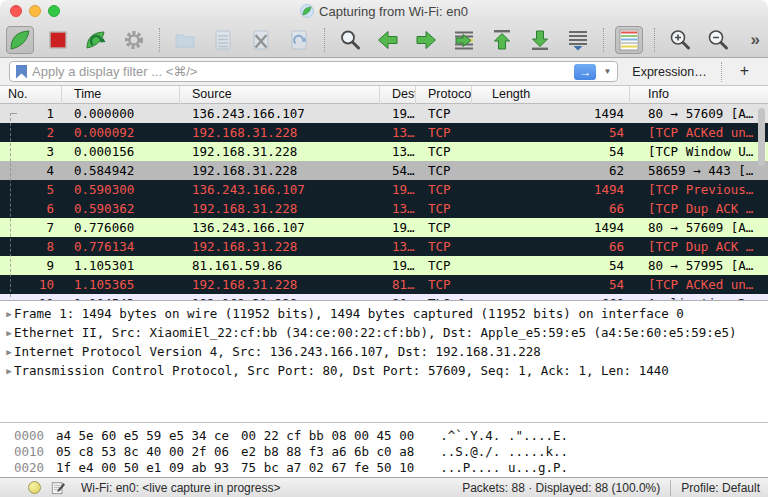 This screenshot has height=497, width=768. I want to click on expert-info-button, so click(34, 488).